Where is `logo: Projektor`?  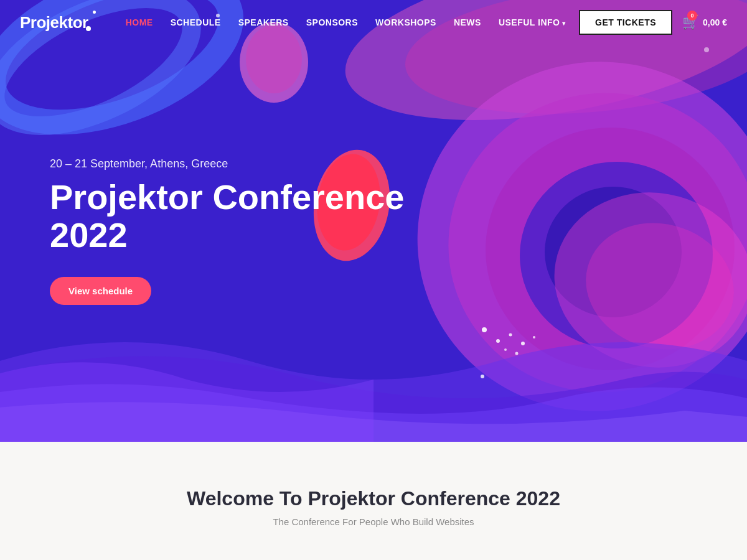
logo: Projektor is located at coordinates (54, 22).